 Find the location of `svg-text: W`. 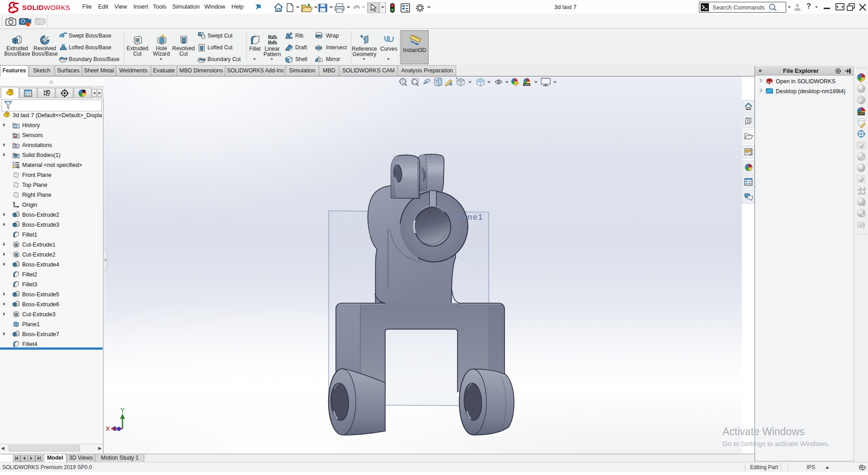

svg-text: W is located at coordinates (771, 83).